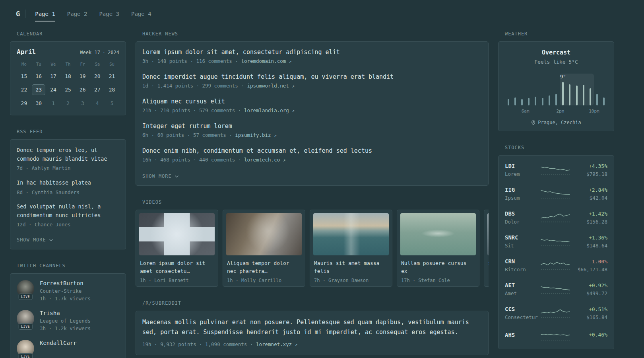  I want to click on post-meta: 19h · 9,932 points · 1,090 comments · lo…, so click(312, 344).